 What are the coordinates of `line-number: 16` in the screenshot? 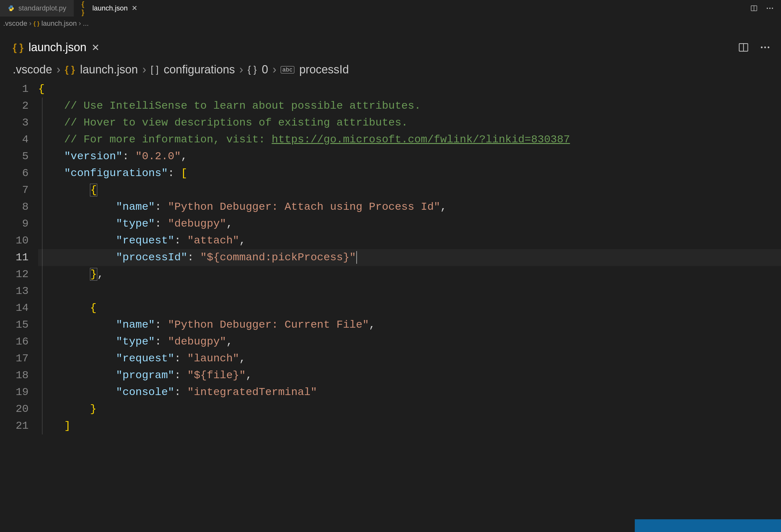 It's located at (14, 342).